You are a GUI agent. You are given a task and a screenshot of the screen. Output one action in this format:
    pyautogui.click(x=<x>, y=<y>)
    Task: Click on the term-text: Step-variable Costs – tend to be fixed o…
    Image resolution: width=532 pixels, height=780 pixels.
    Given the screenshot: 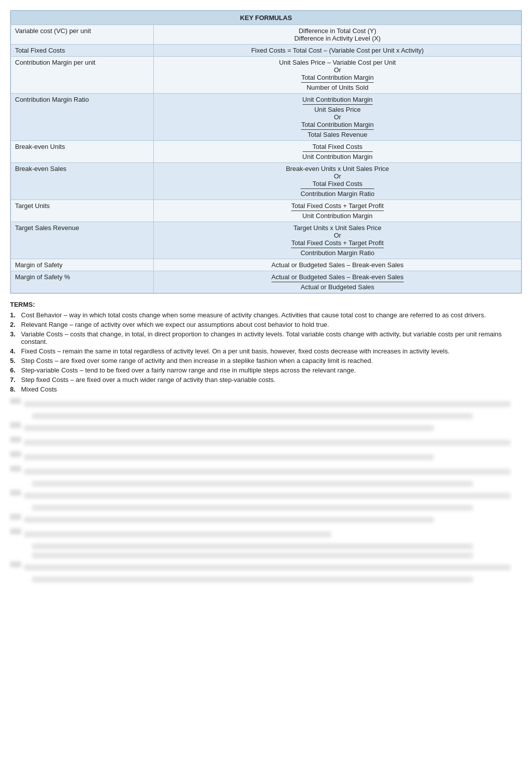 What is the action you would take?
    pyautogui.click(x=188, y=370)
    